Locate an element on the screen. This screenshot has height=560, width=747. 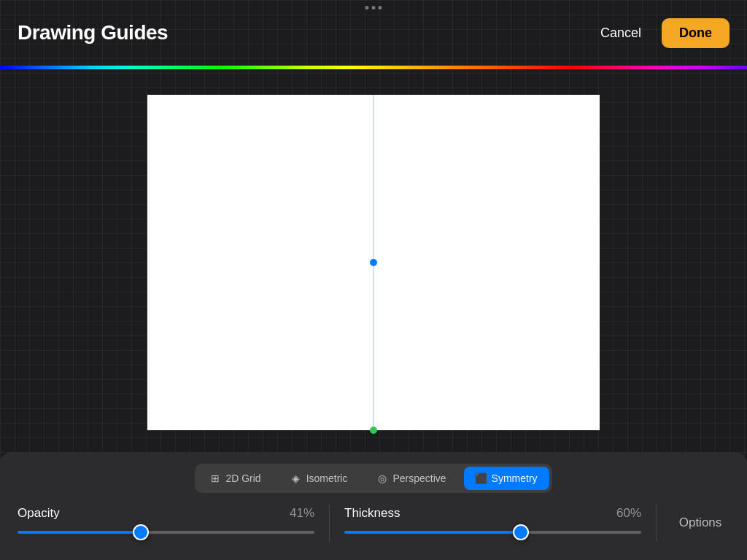
header-actions: Cancel Done is located at coordinates (659, 34).